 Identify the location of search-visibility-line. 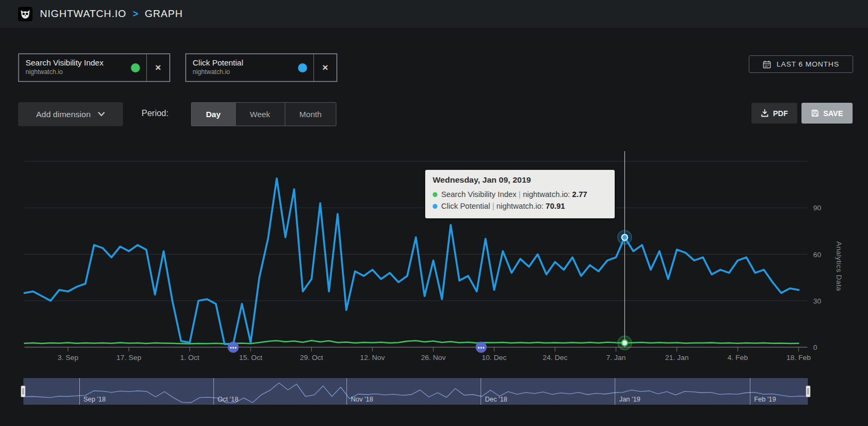
(412, 342).